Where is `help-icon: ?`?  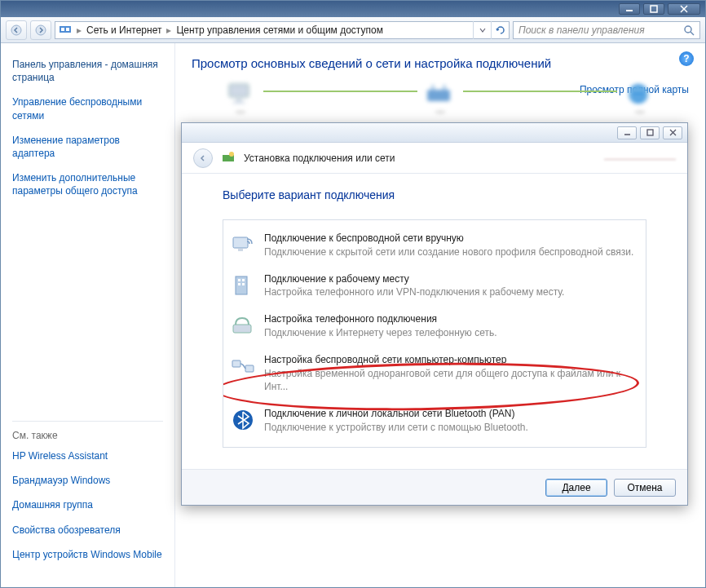 help-icon: ? is located at coordinates (686, 59).